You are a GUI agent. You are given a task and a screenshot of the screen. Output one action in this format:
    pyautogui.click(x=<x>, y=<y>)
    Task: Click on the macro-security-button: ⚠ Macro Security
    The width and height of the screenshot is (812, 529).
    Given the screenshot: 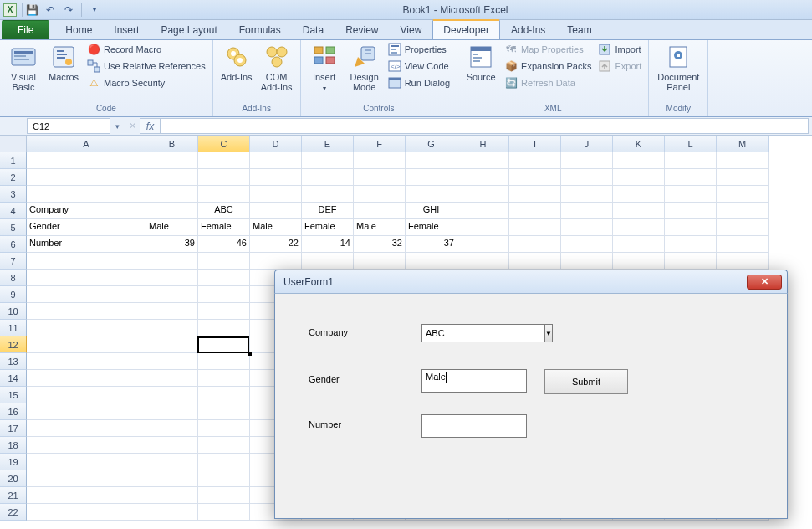 What is the action you would take?
    pyautogui.click(x=146, y=83)
    